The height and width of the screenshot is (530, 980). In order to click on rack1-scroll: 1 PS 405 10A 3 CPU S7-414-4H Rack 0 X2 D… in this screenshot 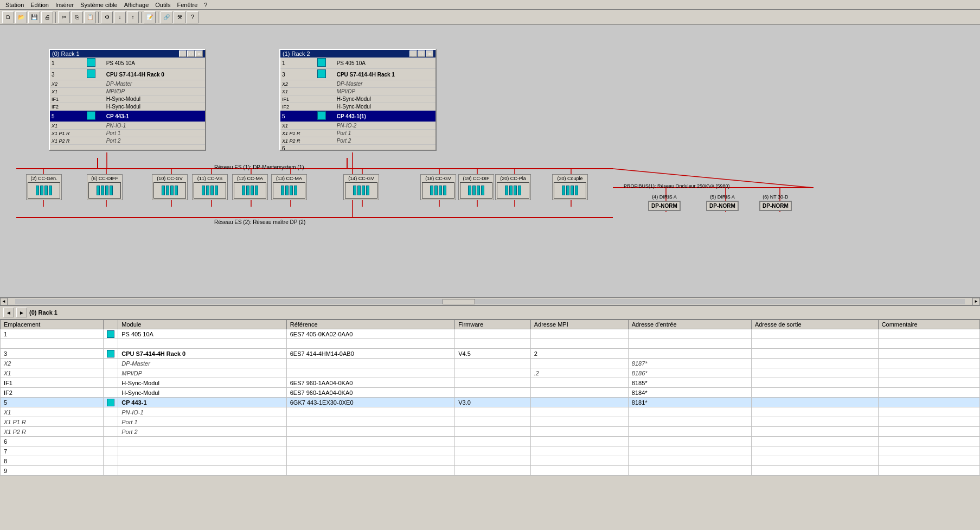, I will do `click(127, 104)`.